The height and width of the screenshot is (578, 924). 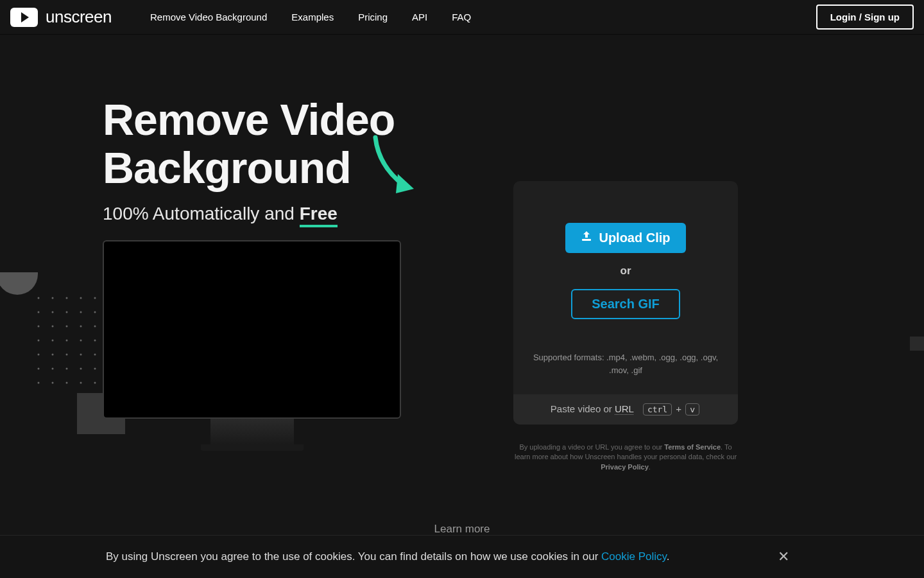 I want to click on main: Remove Video Background 100% Automatical…, so click(x=462, y=51).